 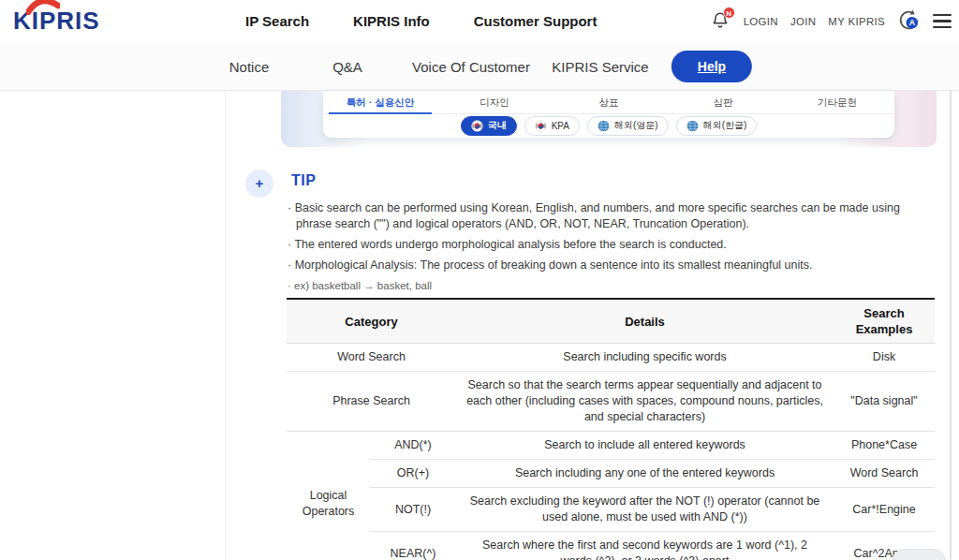 I want to click on subnav-voice-of-customer: Voice Of Customer, so click(x=471, y=66).